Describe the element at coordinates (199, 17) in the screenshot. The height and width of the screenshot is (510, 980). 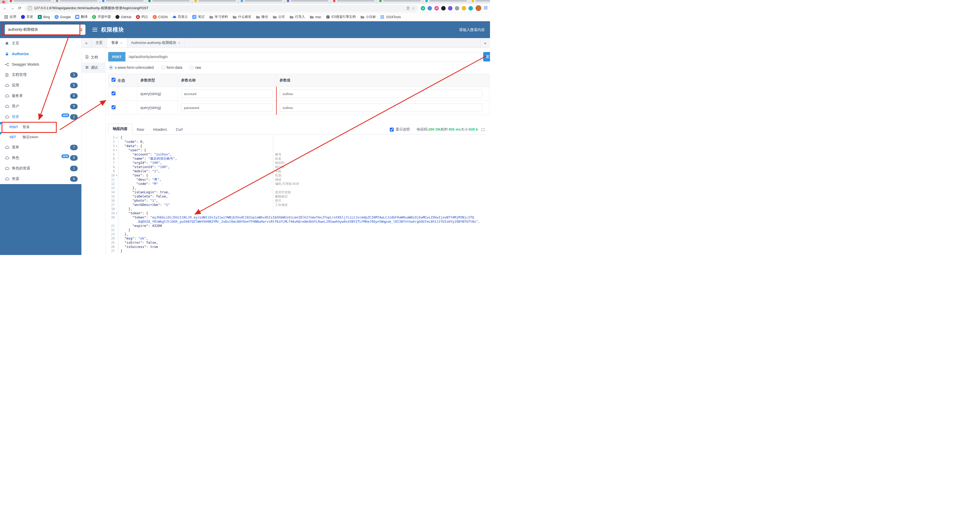
I see `bookmark-item: 记笔记` at that location.